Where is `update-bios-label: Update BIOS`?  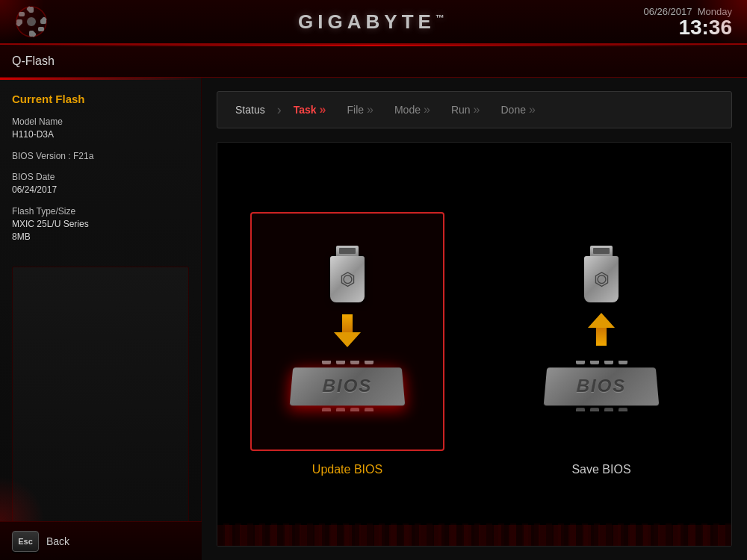
update-bios-label: Update BIOS is located at coordinates (347, 470).